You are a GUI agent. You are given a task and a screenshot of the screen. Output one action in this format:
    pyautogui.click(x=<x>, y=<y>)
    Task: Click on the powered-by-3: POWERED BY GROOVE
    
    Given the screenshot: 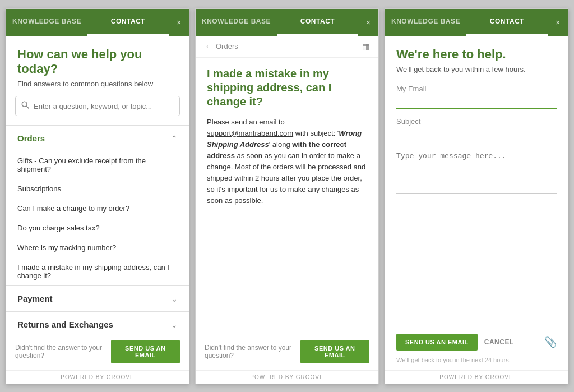 What is the action you would take?
    pyautogui.click(x=476, y=377)
    